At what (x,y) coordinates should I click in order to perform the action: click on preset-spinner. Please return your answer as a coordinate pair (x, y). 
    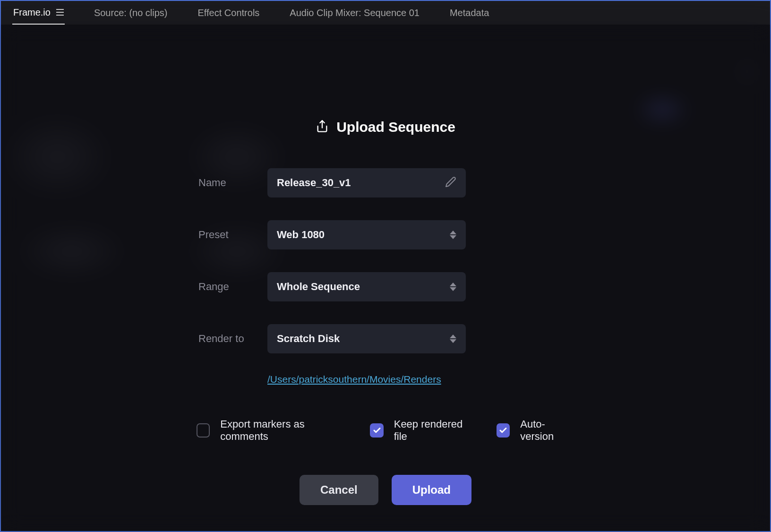
    Looking at the image, I should click on (453, 235).